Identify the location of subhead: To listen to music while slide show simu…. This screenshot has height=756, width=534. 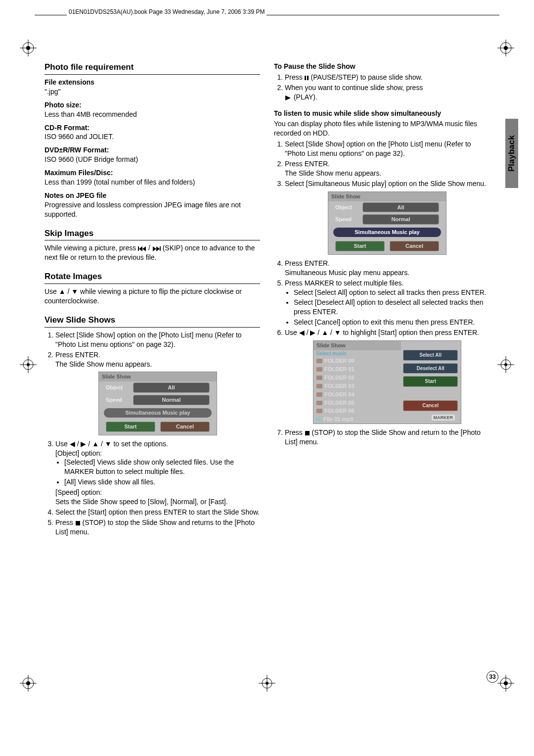
(382, 114).